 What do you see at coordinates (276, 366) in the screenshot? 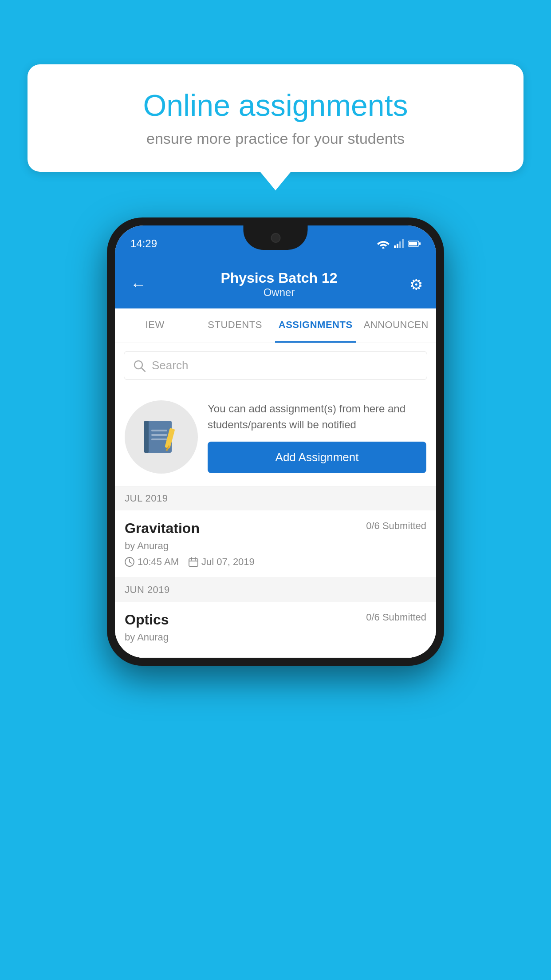
I see `search-bar: Search` at bounding box center [276, 366].